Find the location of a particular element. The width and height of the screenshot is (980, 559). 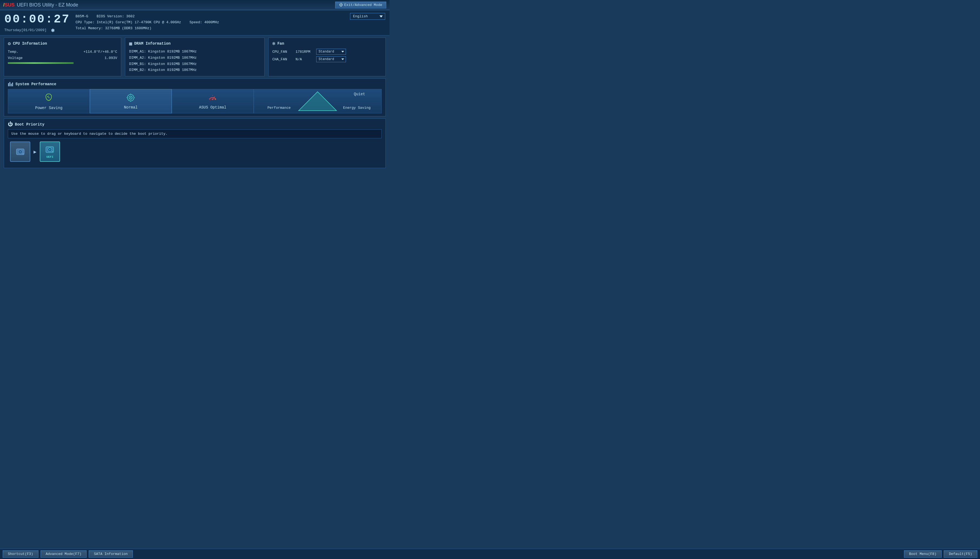

boot-priority-section: ⏻ Boot Priority Use the mouse to drag or… is located at coordinates (195, 144).